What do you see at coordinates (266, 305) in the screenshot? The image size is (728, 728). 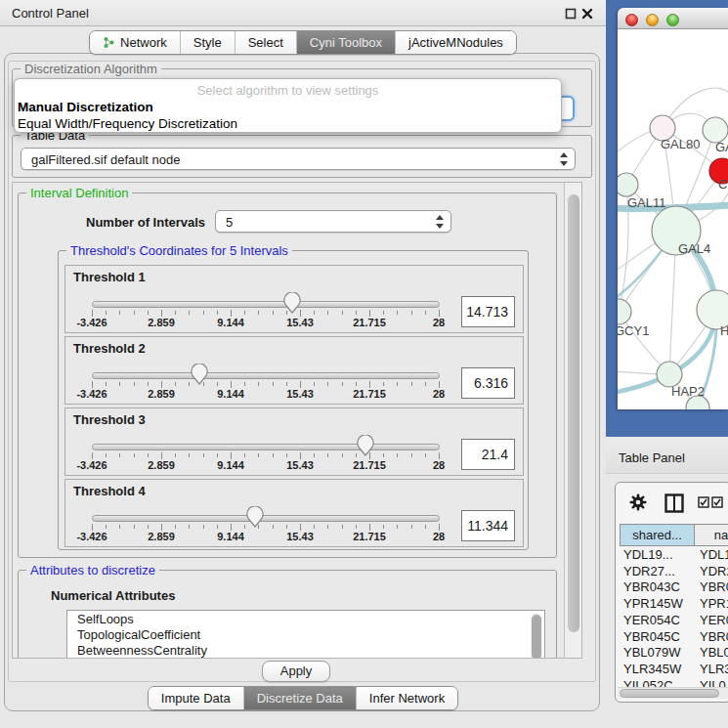 I see `threshold-1-slider-track` at bounding box center [266, 305].